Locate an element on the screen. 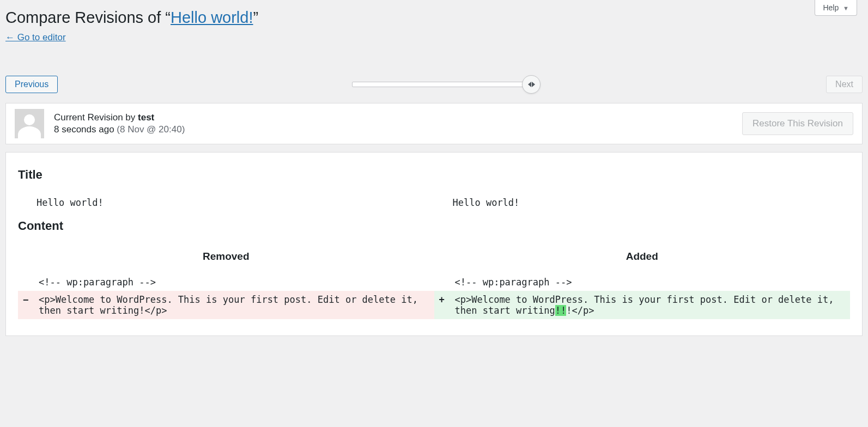 The height and width of the screenshot is (427, 868). added-line: <p>Welcome to WordPress. This is your fi… is located at coordinates (650, 305).